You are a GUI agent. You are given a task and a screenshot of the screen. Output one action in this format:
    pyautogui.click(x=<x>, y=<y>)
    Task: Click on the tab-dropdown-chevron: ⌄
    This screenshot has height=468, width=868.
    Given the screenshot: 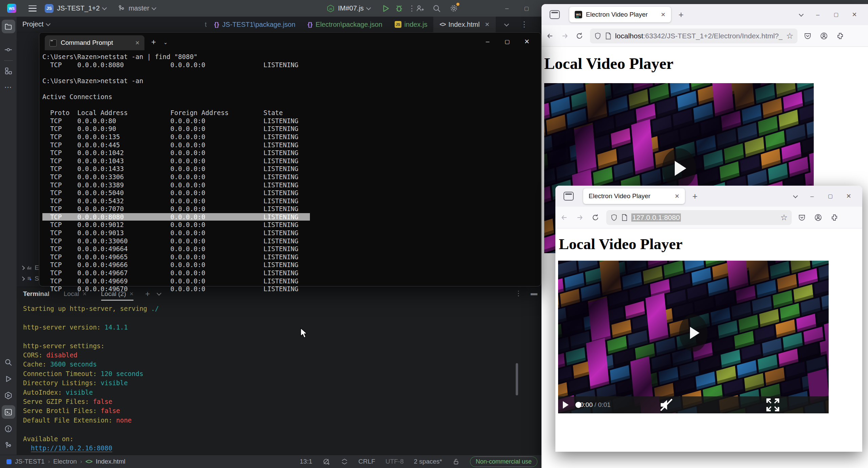 What is the action you would take?
    pyautogui.click(x=165, y=42)
    